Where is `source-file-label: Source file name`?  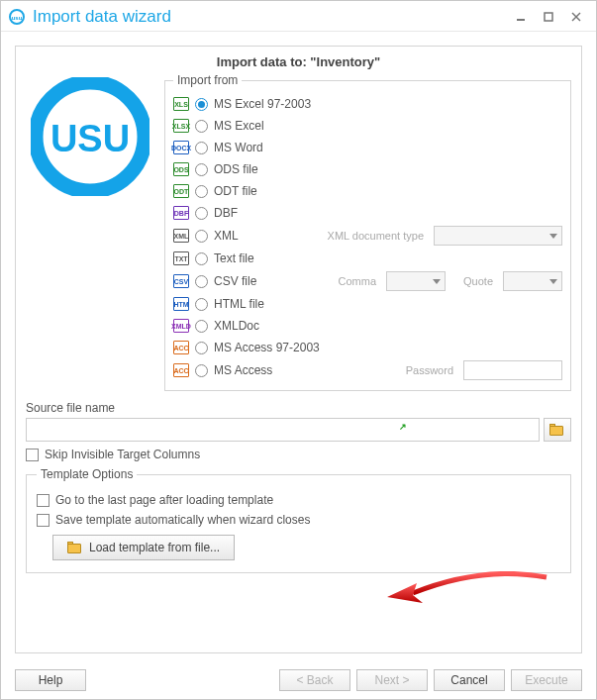
source-file-label: Source file name is located at coordinates (299, 408).